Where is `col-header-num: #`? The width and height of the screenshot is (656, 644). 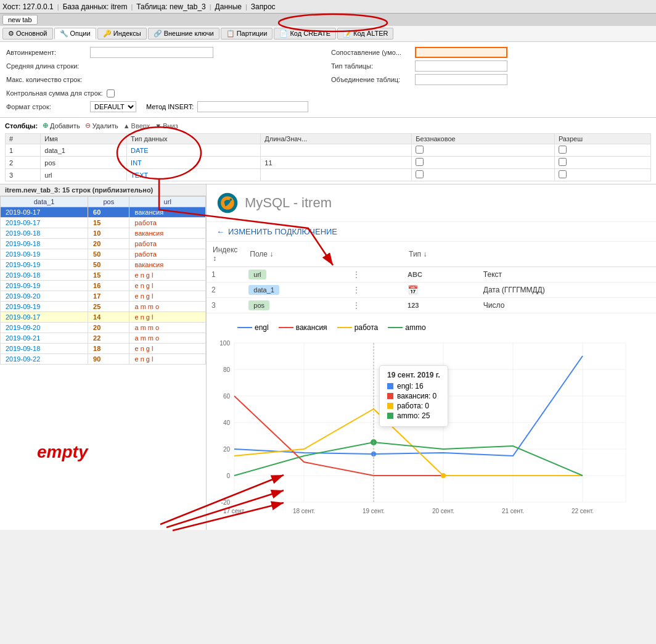
col-header-num: # is located at coordinates (23, 139).